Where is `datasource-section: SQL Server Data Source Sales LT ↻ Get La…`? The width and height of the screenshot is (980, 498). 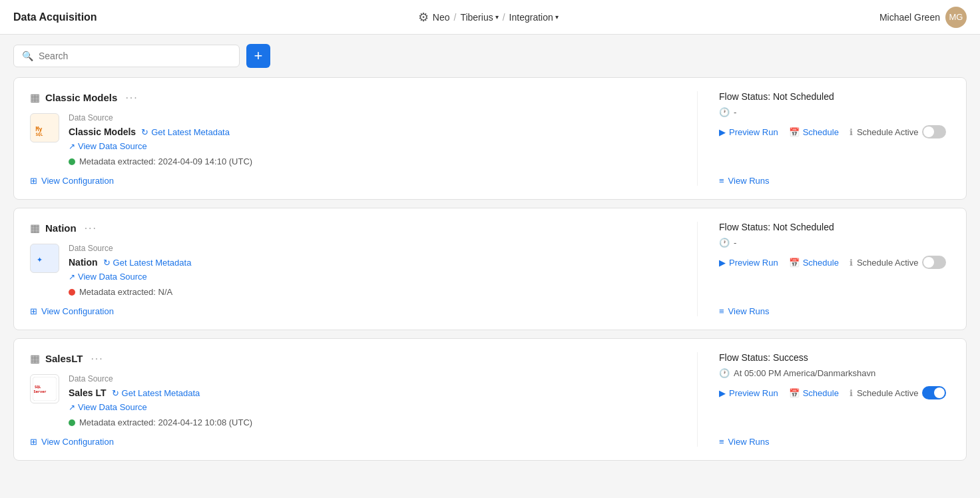
datasource-section: SQL Server Data Source Sales LT ↻ Get La… is located at coordinates (364, 401).